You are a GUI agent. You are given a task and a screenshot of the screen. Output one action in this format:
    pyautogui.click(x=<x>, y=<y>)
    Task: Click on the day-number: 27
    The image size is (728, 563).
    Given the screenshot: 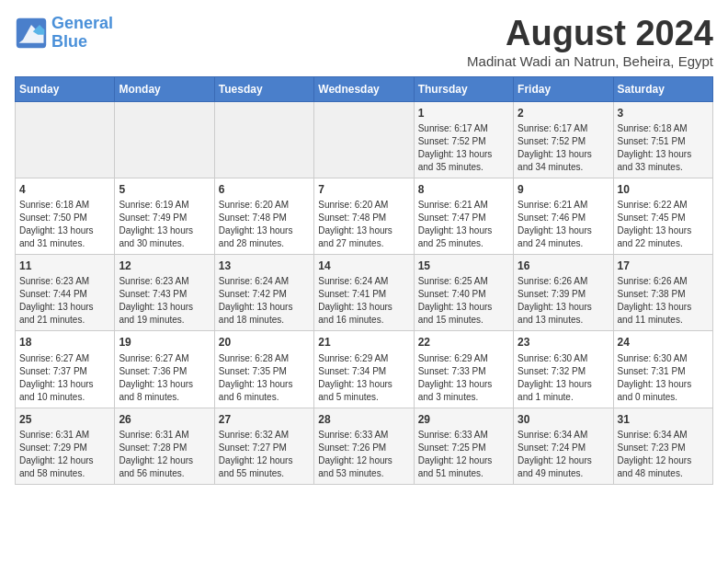 What is the action you would take?
    pyautogui.click(x=265, y=419)
    